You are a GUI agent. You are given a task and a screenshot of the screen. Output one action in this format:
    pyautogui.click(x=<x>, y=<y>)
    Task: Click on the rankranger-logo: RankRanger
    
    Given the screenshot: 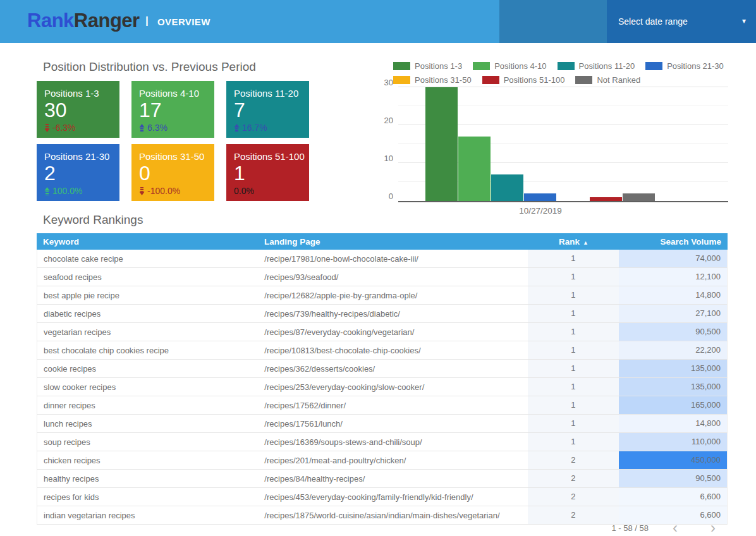 What is the action you would take?
    pyautogui.click(x=83, y=21)
    